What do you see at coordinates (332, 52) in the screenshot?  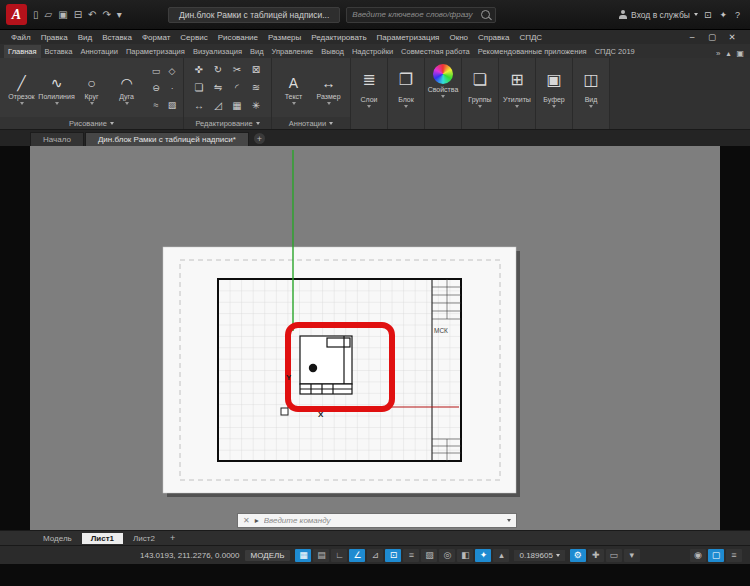 I see `ribbon-tab: Вывод` at bounding box center [332, 52].